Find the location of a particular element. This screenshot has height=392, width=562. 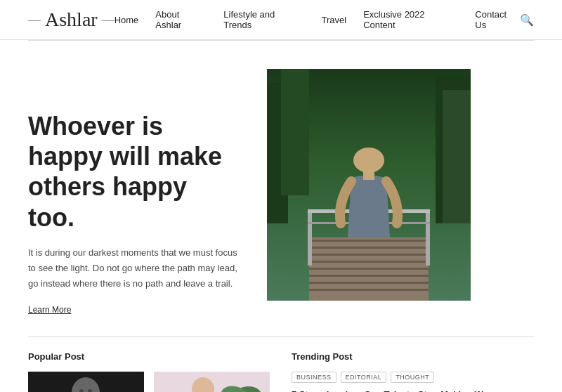

nav-about: About Ashlar is located at coordinates (181, 20).